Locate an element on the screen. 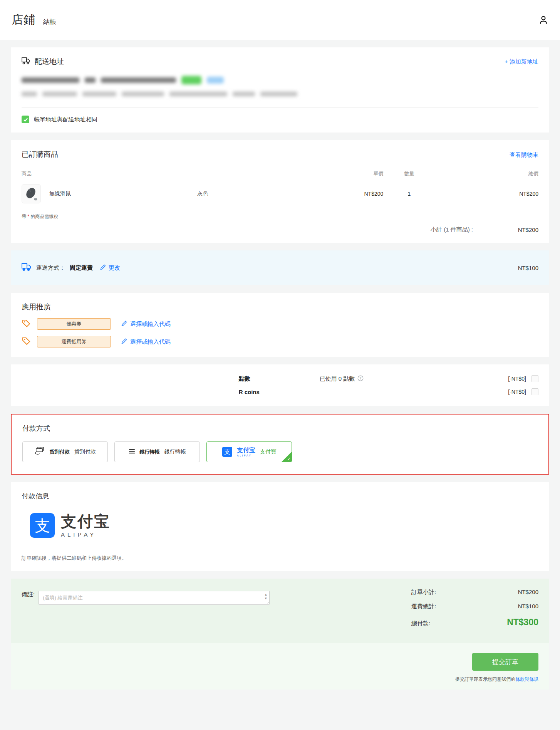 This screenshot has height=730, width=560. points-usage: 已使用 0 點數 is located at coordinates (337, 379).